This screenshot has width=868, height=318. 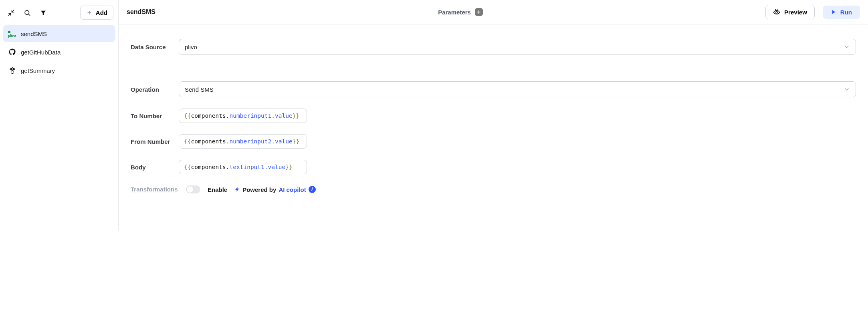 What do you see at coordinates (243, 141) in the screenshot?
I see `from-number-input: {{components.numberinput2.value}}` at bounding box center [243, 141].